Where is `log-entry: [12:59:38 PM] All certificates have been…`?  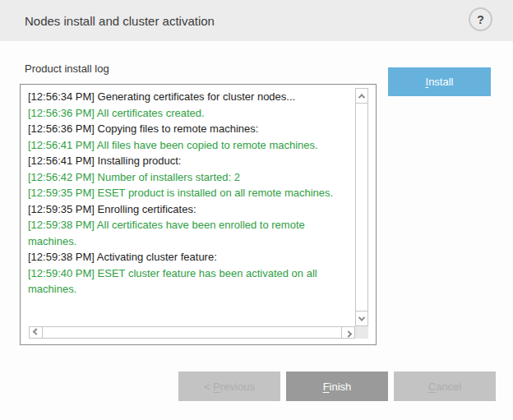
log-entry: [12:59:38 PM] All certificates have been… is located at coordinates (189, 233).